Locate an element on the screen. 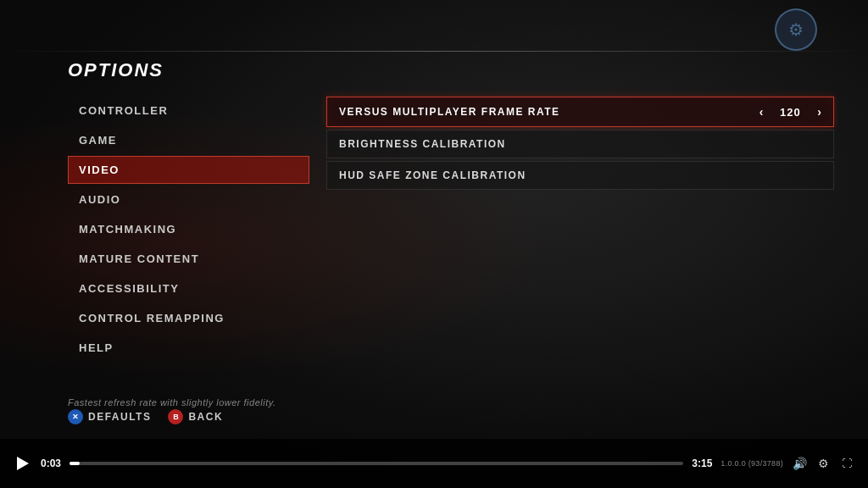 Image resolution: width=868 pixels, height=488 pixels. setting-label-hud-safe-zone: HUD SAFE ZONE CALIBRATION is located at coordinates (580, 175).